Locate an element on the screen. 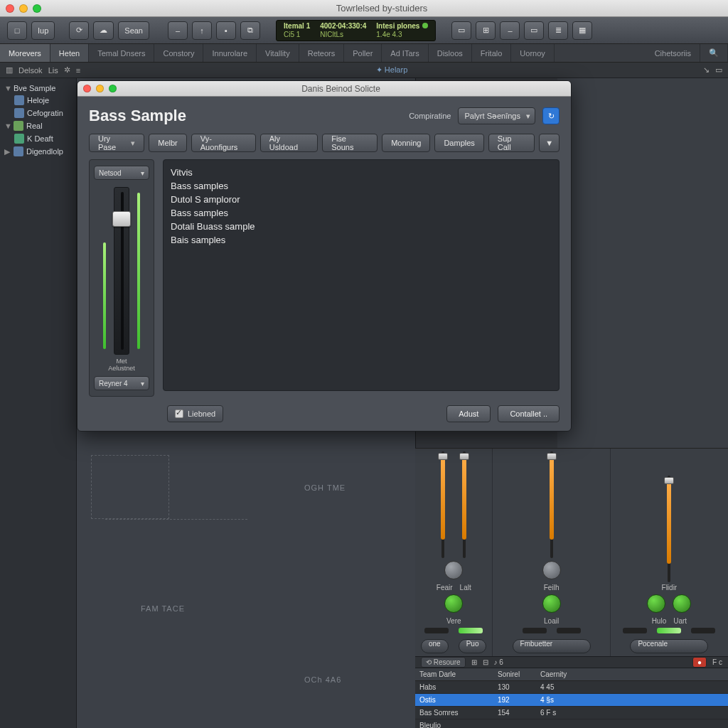  close-window-icon is located at coordinates (10, 9).